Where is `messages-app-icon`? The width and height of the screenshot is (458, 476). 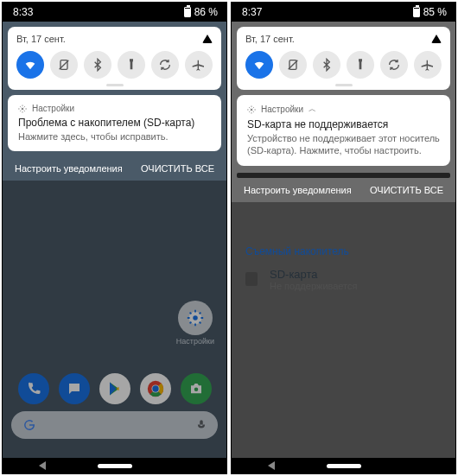 messages-app-icon is located at coordinates (74, 389).